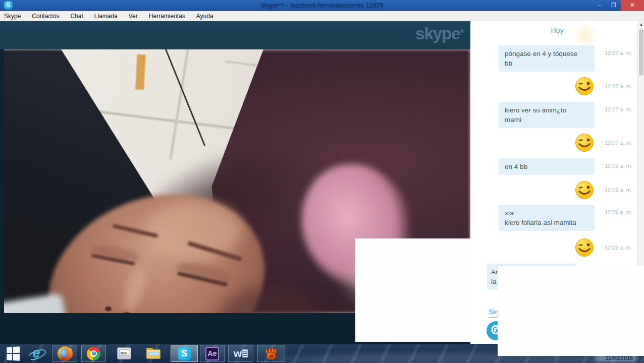 This screenshot has height=363, width=644. What do you see at coordinates (550, 213) in the screenshot?
I see `chat-message-line: xfa` at bounding box center [550, 213].